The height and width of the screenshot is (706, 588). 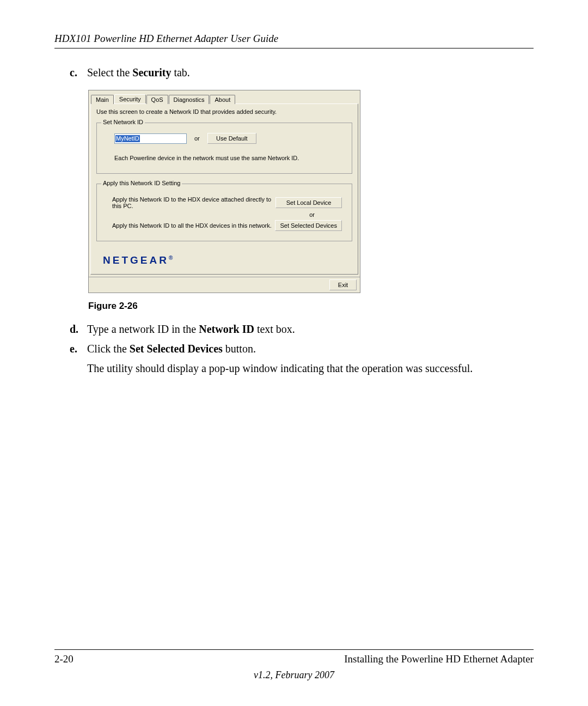 What do you see at coordinates (240, 349) in the screenshot?
I see `step-e-post: button.` at bounding box center [240, 349].